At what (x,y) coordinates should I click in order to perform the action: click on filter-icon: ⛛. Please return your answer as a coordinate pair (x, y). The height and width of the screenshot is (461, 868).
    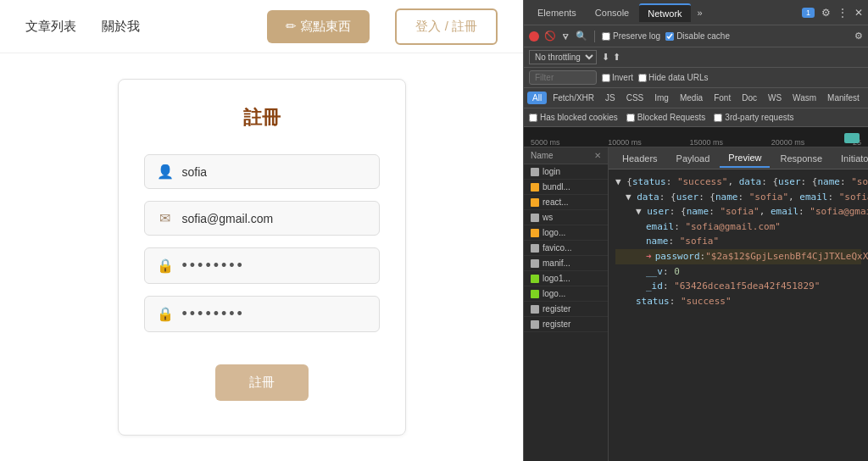
    Looking at the image, I should click on (566, 36).